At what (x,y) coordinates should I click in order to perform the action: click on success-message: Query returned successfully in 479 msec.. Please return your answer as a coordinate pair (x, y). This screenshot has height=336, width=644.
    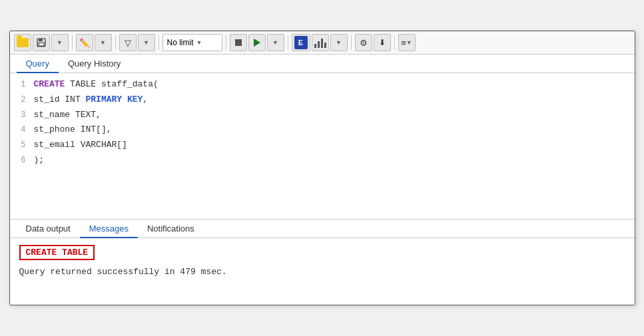
    Looking at the image, I should click on (322, 271).